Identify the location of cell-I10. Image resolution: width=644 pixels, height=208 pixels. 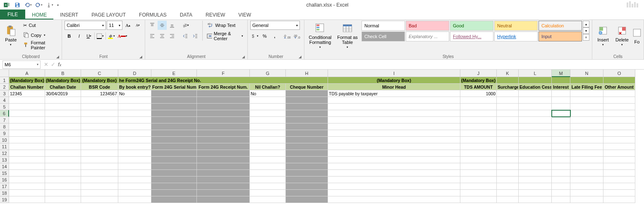
(394, 140).